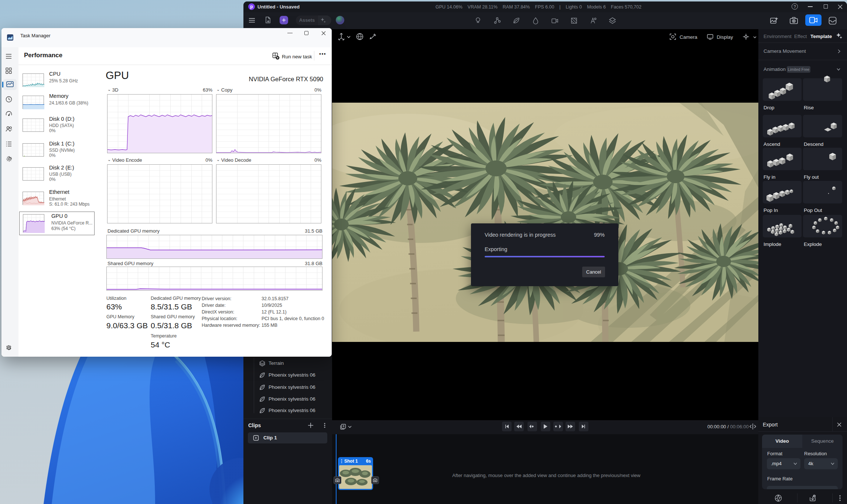 Image resolution: width=847 pixels, height=504 pixels. I want to click on svg-text: Descend, so click(813, 144).